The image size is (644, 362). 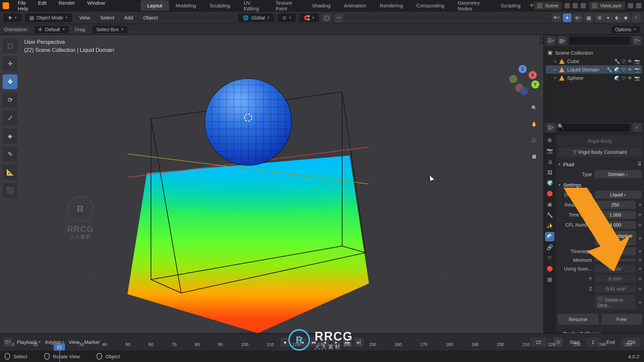 I want to click on tab-object: ▣, so click(x=550, y=204).